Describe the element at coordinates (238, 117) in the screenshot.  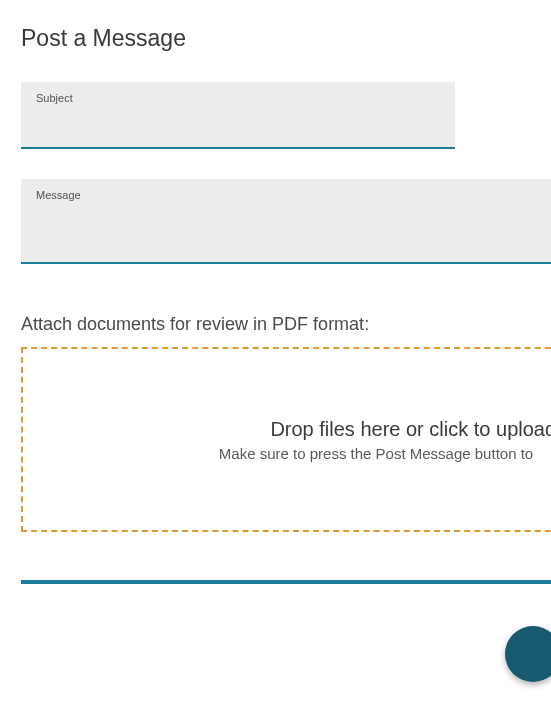
I see `subject-input` at that location.